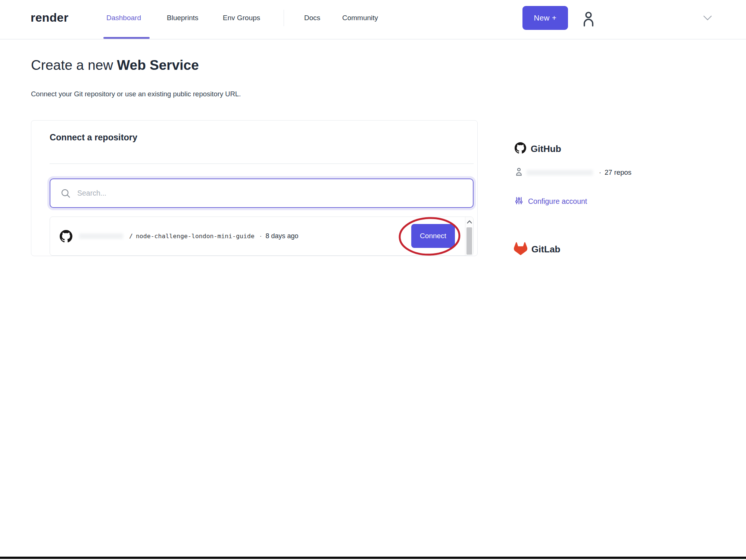 This screenshot has height=560, width=746. I want to click on github-title: GitHub, so click(546, 149).